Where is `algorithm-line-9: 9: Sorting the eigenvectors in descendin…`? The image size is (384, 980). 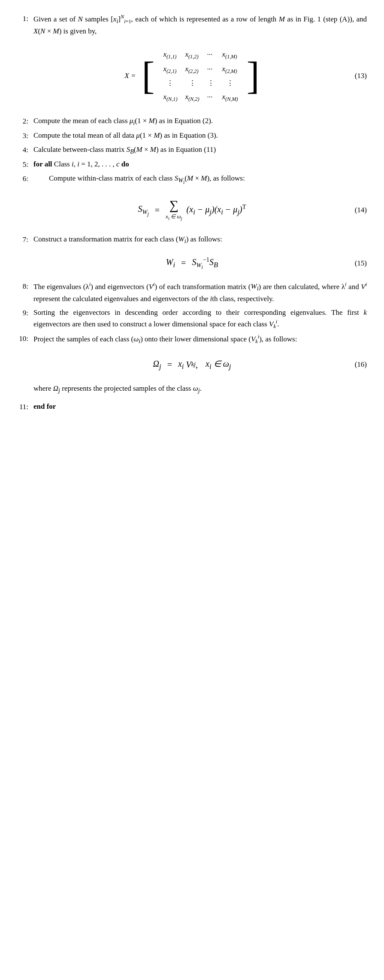
algorithm-line-9: 9: Sorting the eigenvectors in descendin… is located at coordinates (192, 319).